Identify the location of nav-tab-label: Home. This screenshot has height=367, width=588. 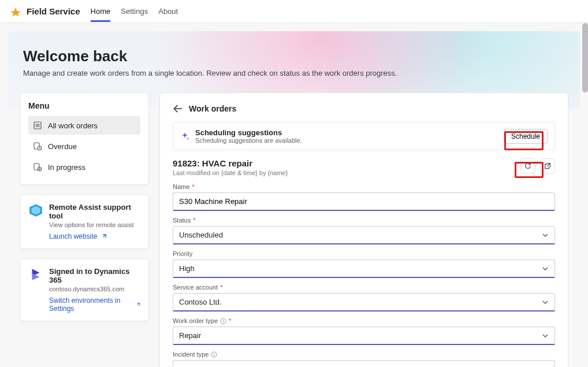
(101, 12).